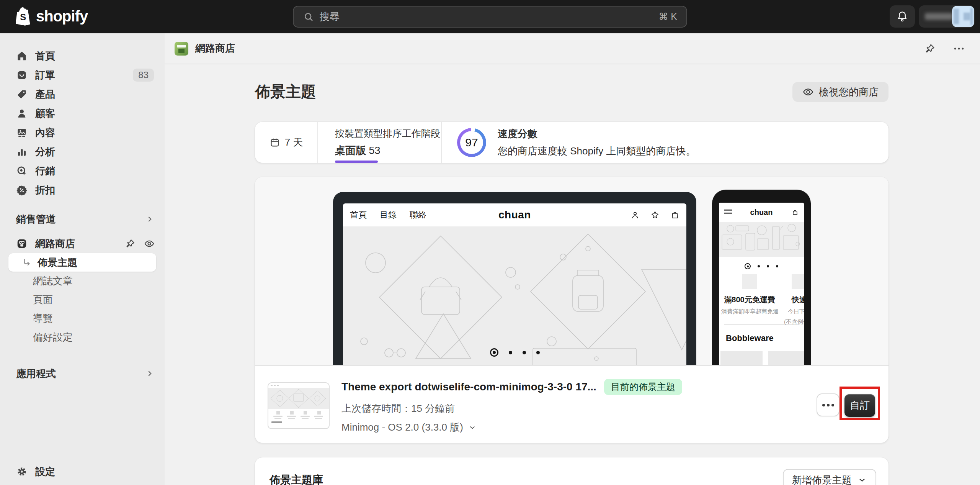 The height and width of the screenshot is (485, 980). Describe the element at coordinates (356, 162) in the screenshot. I see `active-tab-underline` at that location.